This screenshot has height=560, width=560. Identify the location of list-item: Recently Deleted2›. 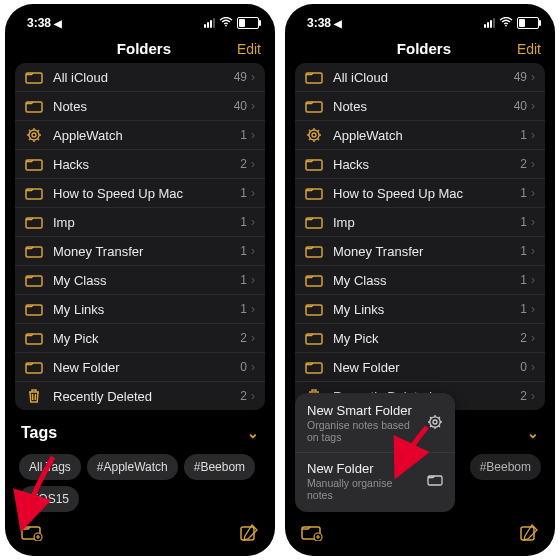
(140, 396).